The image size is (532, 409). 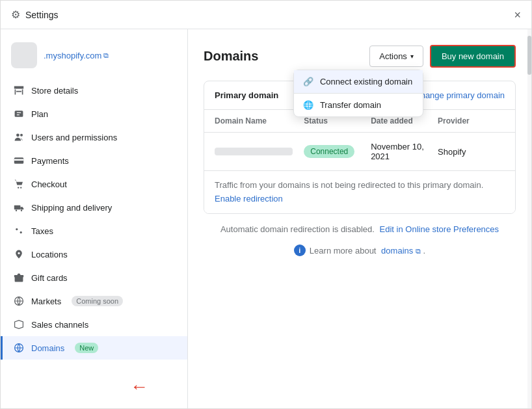 What do you see at coordinates (19, 278) in the screenshot?
I see `gift-icon` at bounding box center [19, 278].